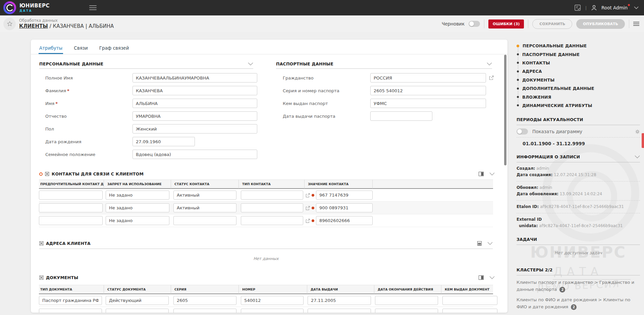 The image size is (644, 315). What do you see at coordinates (195, 78) in the screenshot?
I see `full-name-input` at bounding box center [195, 78].